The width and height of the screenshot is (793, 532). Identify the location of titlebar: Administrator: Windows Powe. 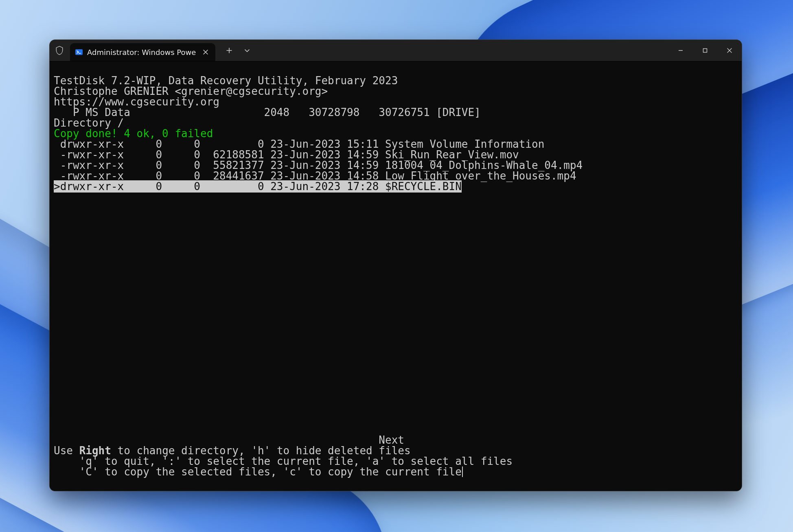
(396, 50).